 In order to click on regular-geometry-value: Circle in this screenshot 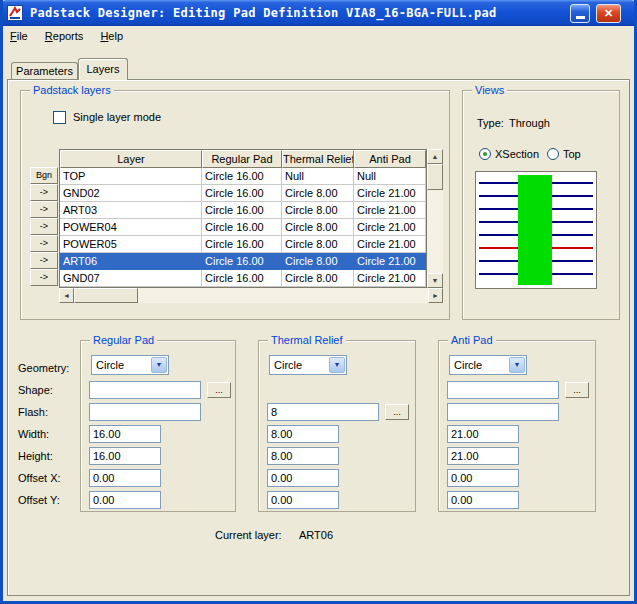, I will do `click(110, 365)`.